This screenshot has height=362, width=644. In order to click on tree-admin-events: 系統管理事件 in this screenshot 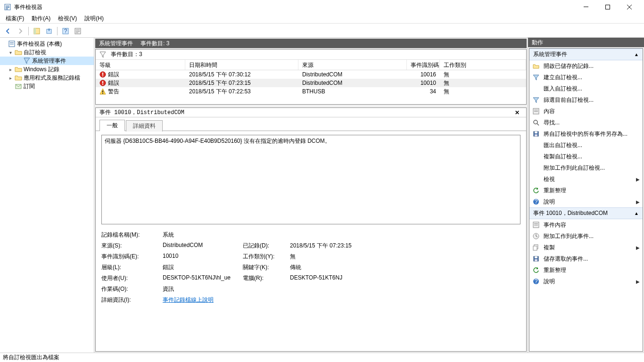, I will do `click(47, 61)`.